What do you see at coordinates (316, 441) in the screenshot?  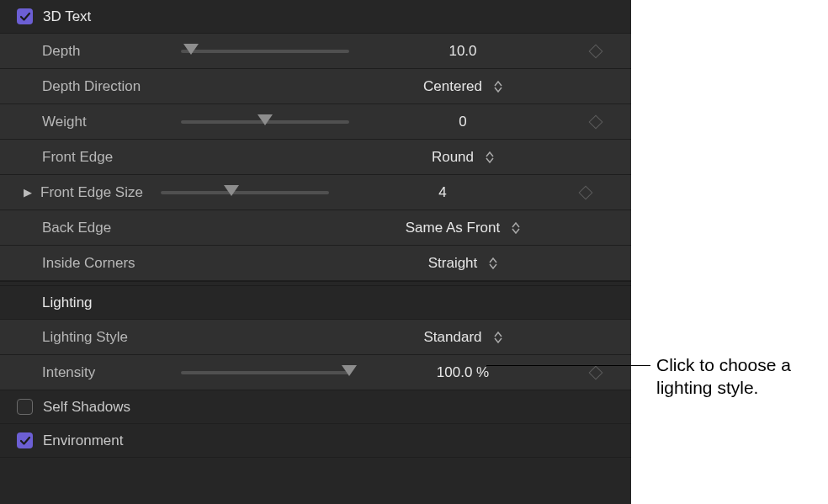 I see `row-environment: Environment` at bounding box center [316, 441].